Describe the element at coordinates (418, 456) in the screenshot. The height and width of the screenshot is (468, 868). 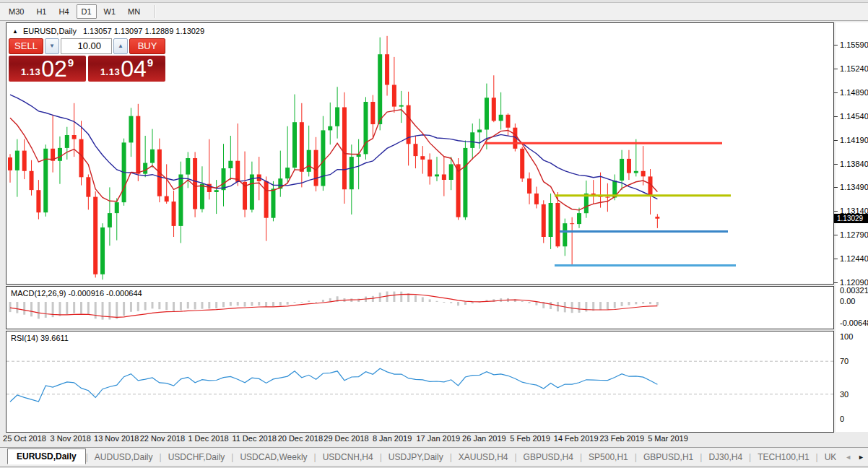
I see `chart-tabs: EURUSD,Daily|AUDUSD,Daily|USDCHF,Daily|U…` at that location.